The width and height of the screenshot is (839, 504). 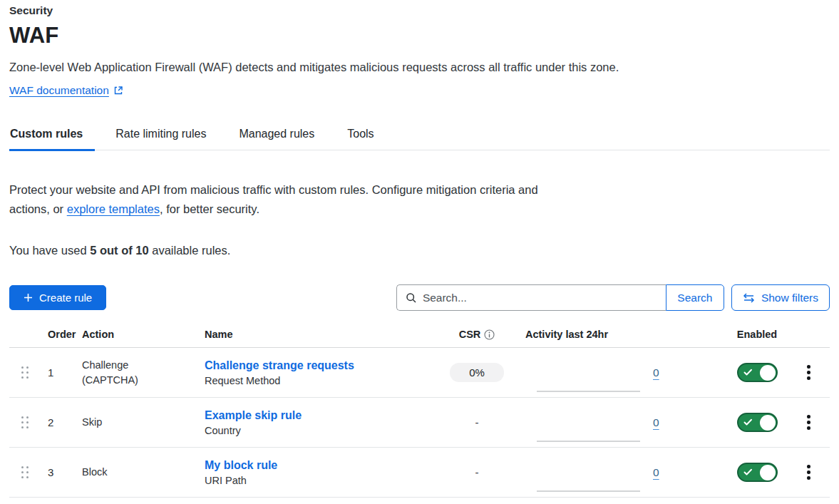 What do you see at coordinates (477, 372) in the screenshot?
I see `csr-badge: 0%` at bounding box center [477, 372].